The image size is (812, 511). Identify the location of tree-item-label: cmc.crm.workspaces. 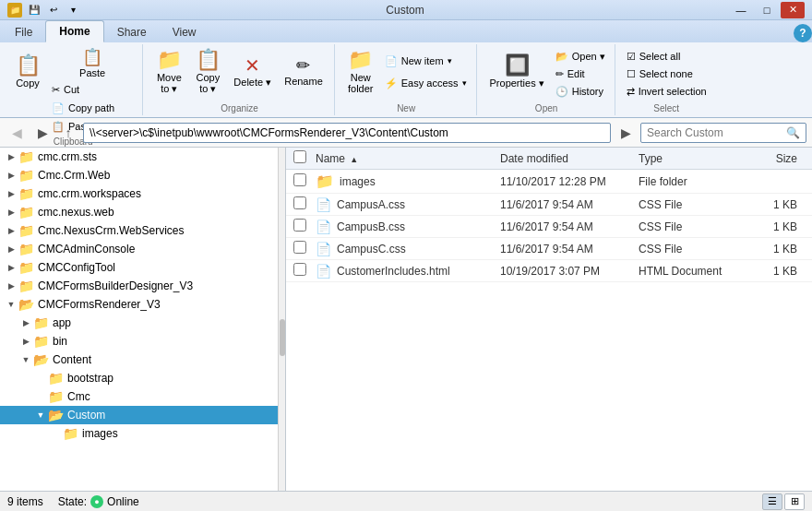
(90, 194).